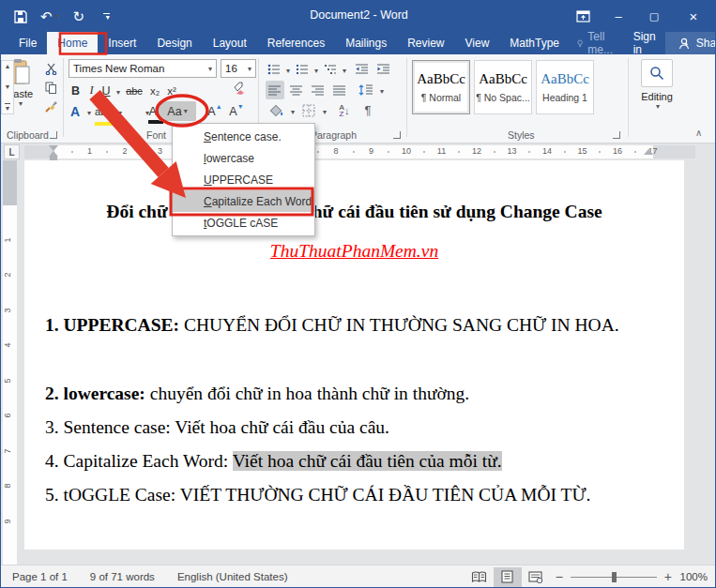 This screenshot has height=588, width=716. What do you see at coordinates (657, 84) in the screenshot?
I see `editing-group-button: Editing ▾` at bounding box center [657, 84].